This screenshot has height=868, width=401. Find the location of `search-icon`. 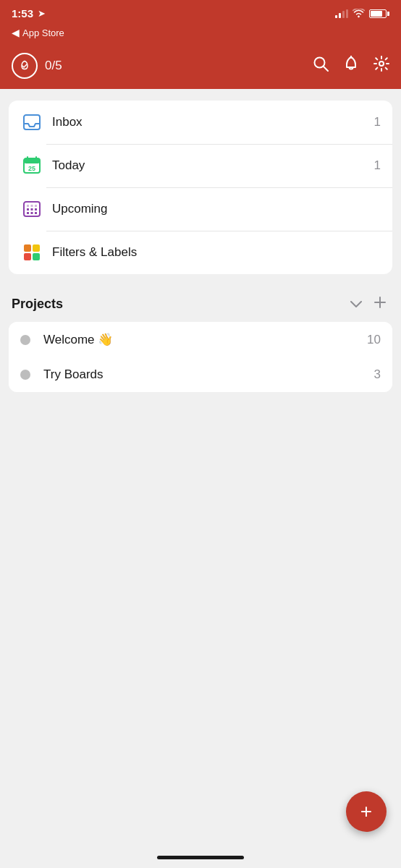

search-icon is located at coordinates (321, 66).